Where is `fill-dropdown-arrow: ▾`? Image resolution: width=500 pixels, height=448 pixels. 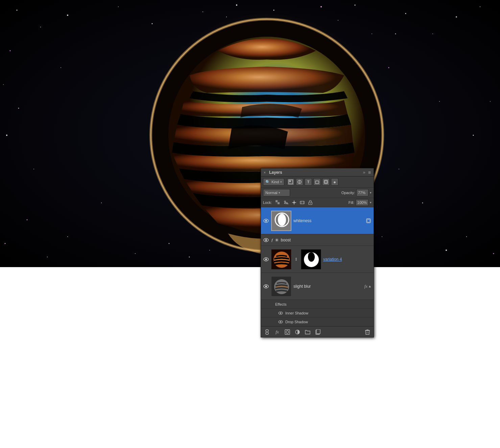
fill-dropdown-arrow: ▾ is located at coordinates (371, 203).